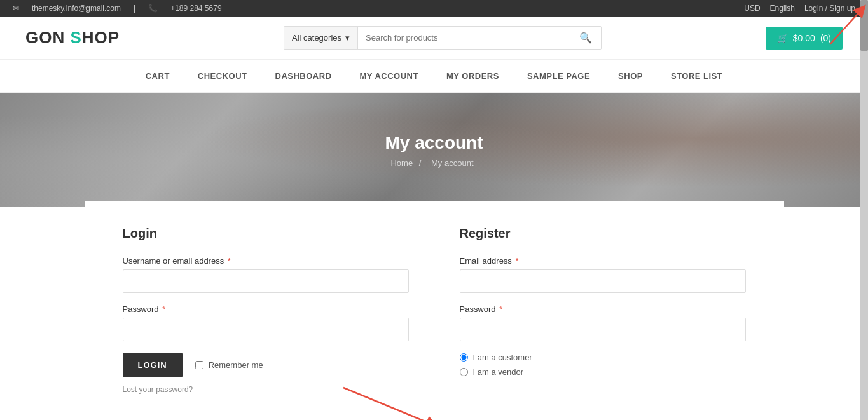  Describe the element at coordinates (603, 281) in the screenshot. I see `reg-email-input` at that location.